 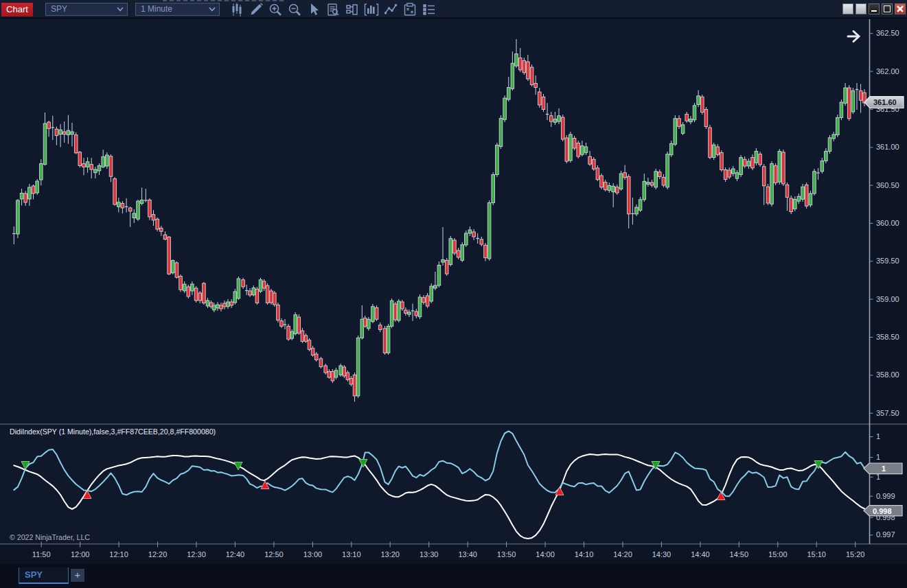 What do you see at coordinates (390, 554) in the screenshot?
I see `svg-text: 13:20` at bounding box center [390, 554].